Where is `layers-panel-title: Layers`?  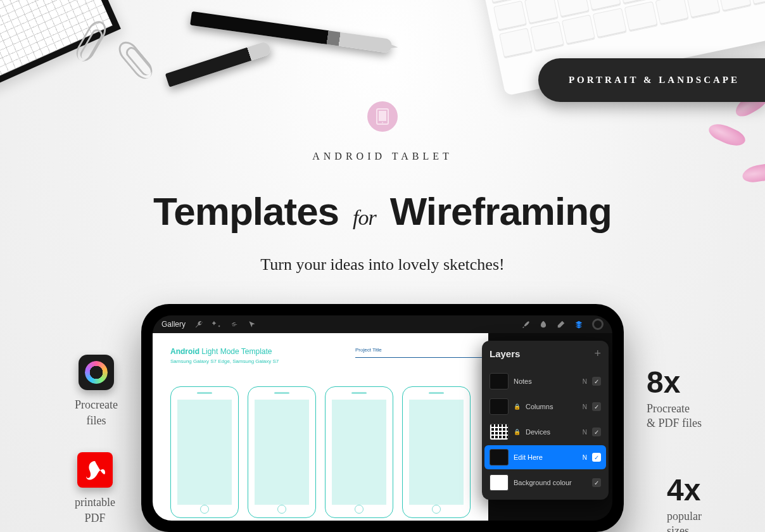 layers-panel-title: Layers is located at coordinates (505, 353).